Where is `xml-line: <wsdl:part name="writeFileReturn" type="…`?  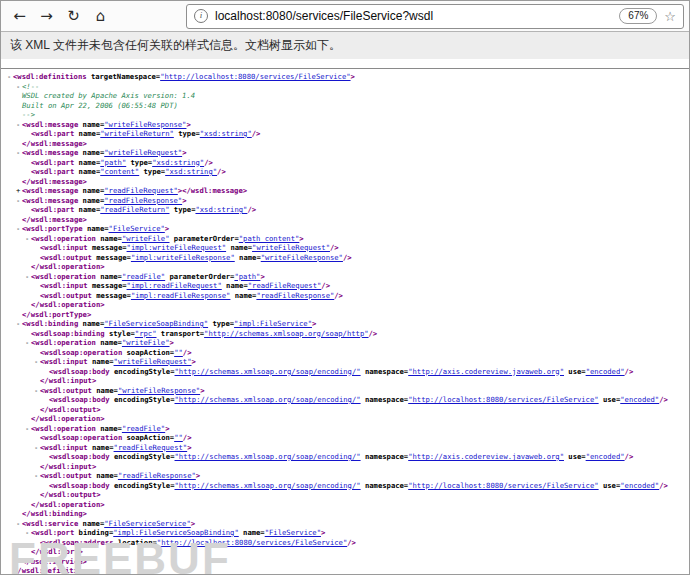
xml-line: <wsdl:part name="writeFileReturn" type="… is located at coordinates (345, 134).